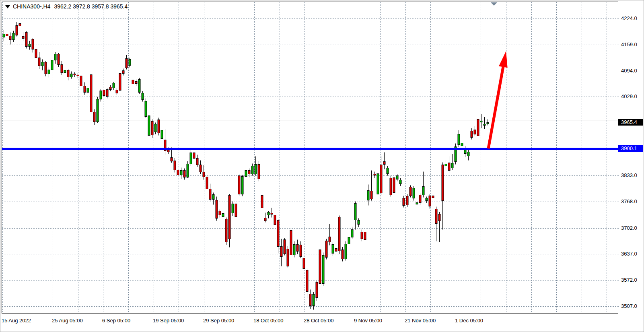 This screenshot has height=332, width=644. What do you see at coordinates (8, 7) in the screenshot?
I see `symbol-dropdown-icon` at bounding box center [8, 7].